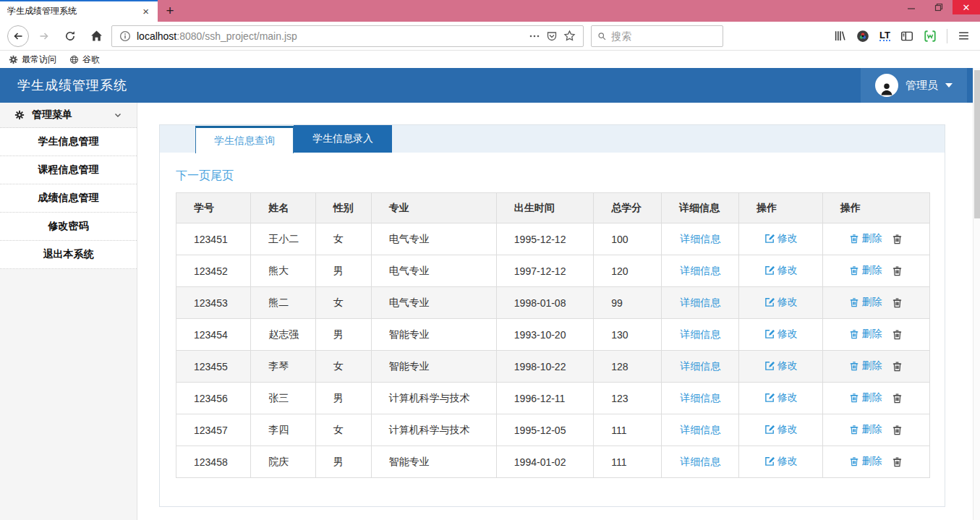 This screenshot has height=520, width=980. I want to click on sidebar-item-grade-info: 成绩信息管理, so click(68, 198).